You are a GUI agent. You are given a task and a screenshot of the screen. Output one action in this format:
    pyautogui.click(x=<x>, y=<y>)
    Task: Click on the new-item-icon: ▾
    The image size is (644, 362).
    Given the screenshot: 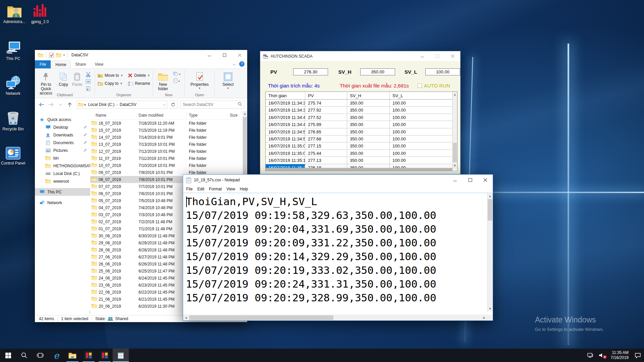 What is the action you would take?
    pyautogui.click(x=177, y=81)
    